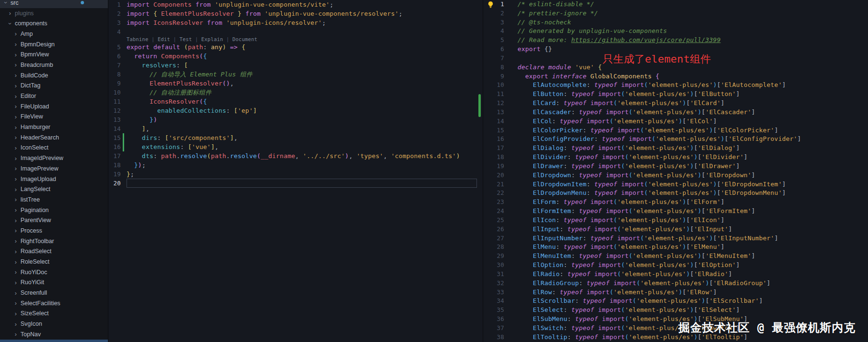 The height and width of the screenshot is (342, 868). I want to click on sidebar-item-listtree: ›listTree, so click(54, 200).